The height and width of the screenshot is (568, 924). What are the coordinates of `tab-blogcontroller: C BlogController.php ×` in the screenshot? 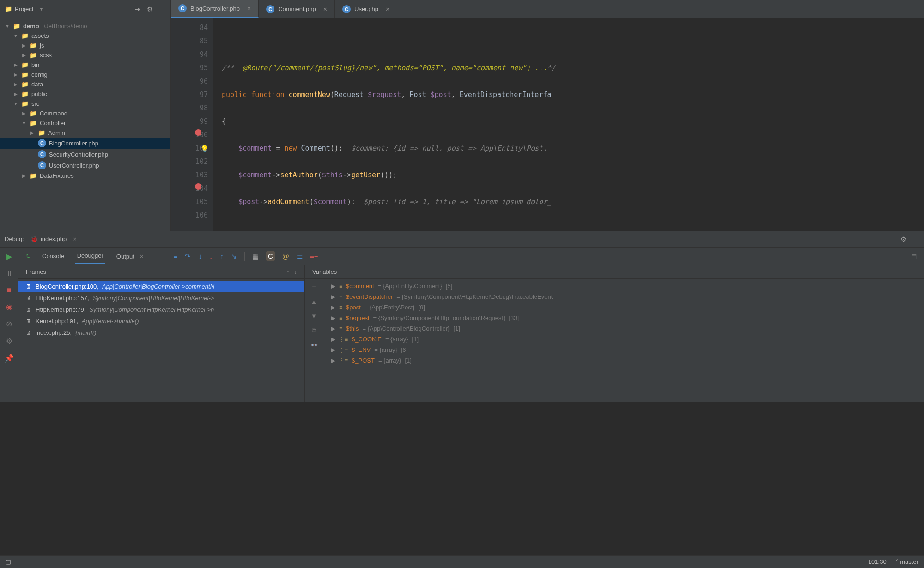 It's located at (215, 9).